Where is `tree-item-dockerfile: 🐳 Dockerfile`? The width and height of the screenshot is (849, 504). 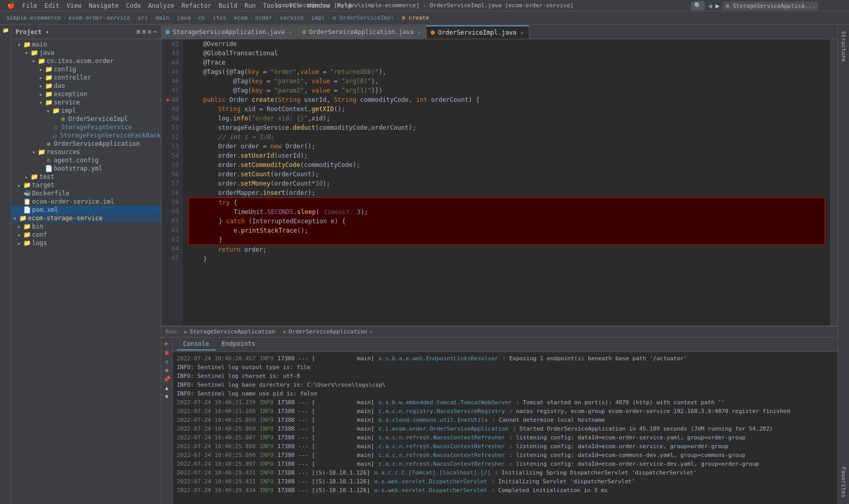 tree-item-dockerfile: 🐳 Dockerfile is located at coordinates (86, 193).